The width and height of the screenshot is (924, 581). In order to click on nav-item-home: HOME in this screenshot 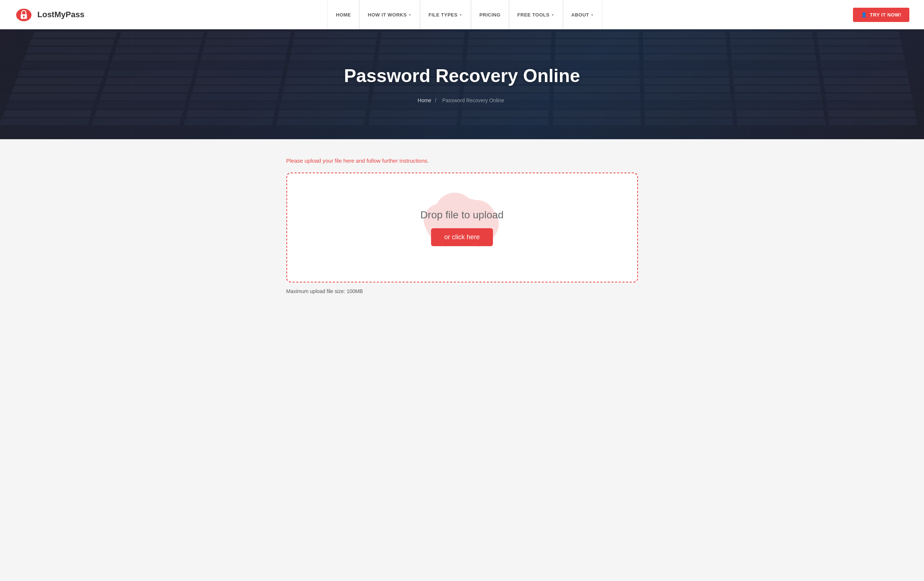, I will do `click(343, 15)`.